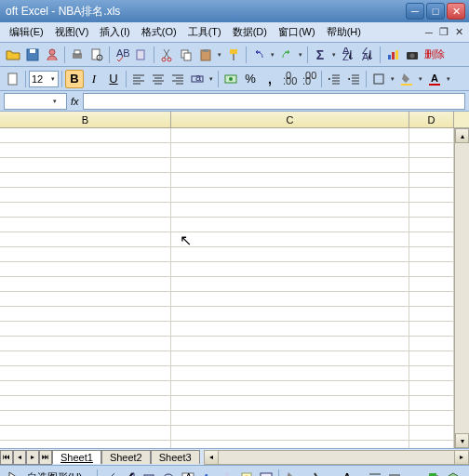 The width and height of the screenshot is (469, 476). Describe the element at coordinates (55, 101) in the screenshot. I see `name-box-dropdown: ▾` at that location.